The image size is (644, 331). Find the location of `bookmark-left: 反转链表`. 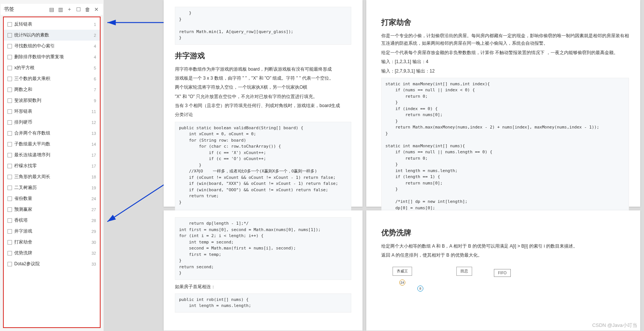

bookmark-left: 反转链表 is located at coordinates (20, 24).